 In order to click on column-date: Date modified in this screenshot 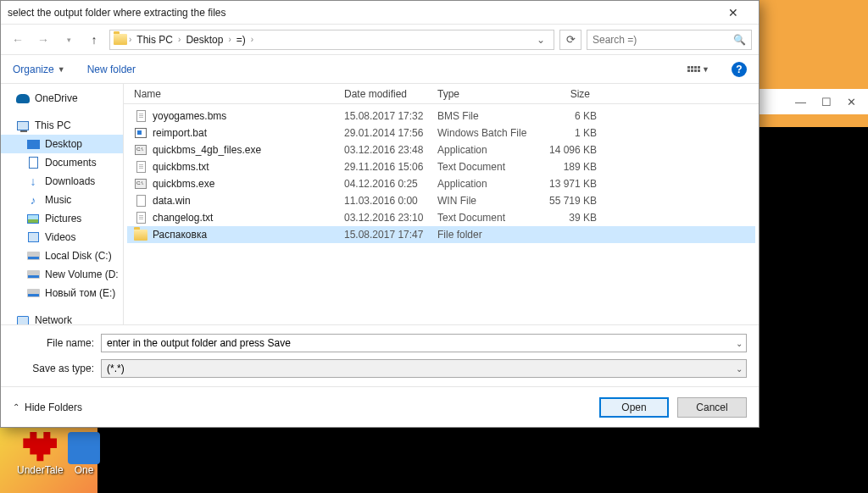, I will do `click(387, 94)`.